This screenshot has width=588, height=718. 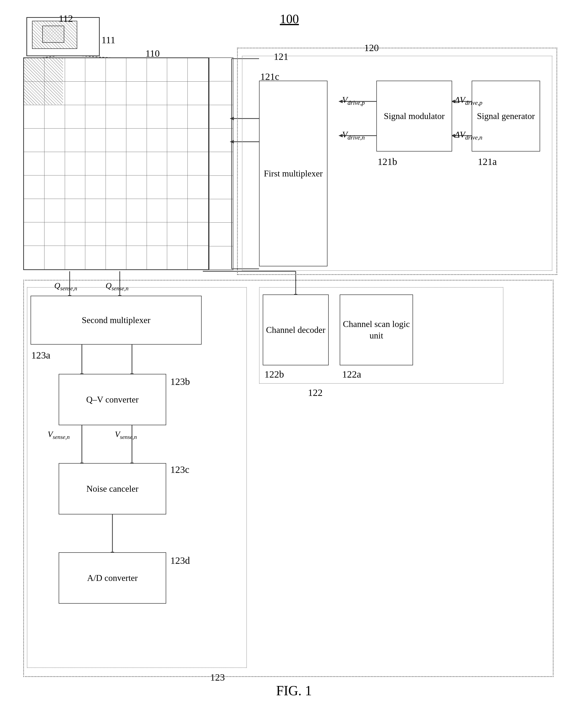 I want to click on label-120: 120, so click(x=371, y=48).